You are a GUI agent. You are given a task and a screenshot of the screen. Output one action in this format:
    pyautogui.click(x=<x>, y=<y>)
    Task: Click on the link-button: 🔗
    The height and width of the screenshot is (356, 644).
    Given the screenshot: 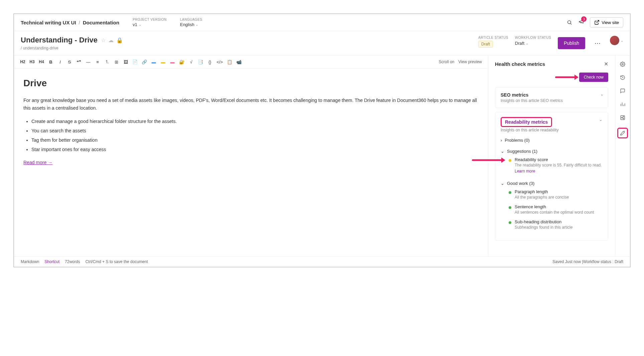 What is the action you would take?
    pyautogui.click(x=144, y=62)
    